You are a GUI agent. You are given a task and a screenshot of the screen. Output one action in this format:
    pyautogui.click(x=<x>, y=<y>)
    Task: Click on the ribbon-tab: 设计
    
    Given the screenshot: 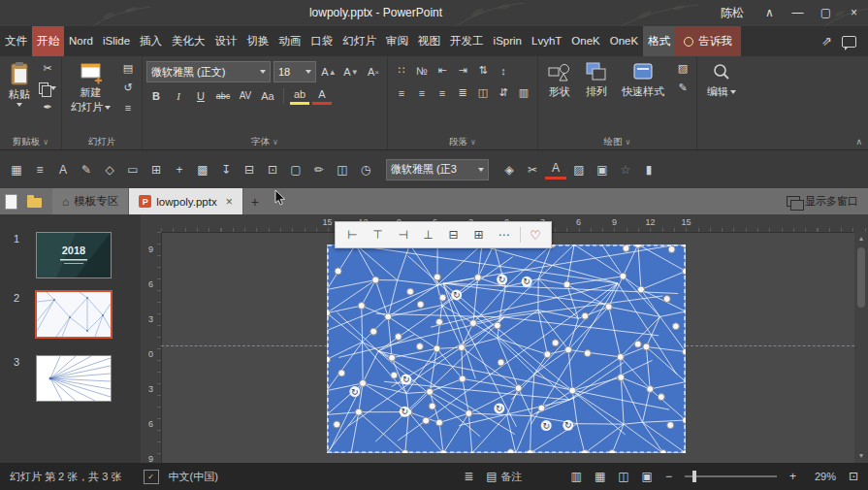 What is the action you would take?
    pyautogui.click(x=227, y=41)
    